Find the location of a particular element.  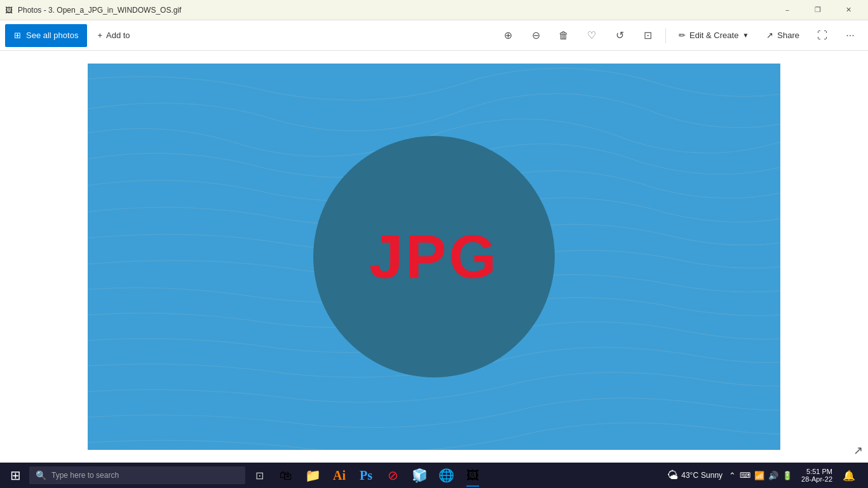

taskbar-search: 🔍 Type here to search is located at coordinates (137, 475).